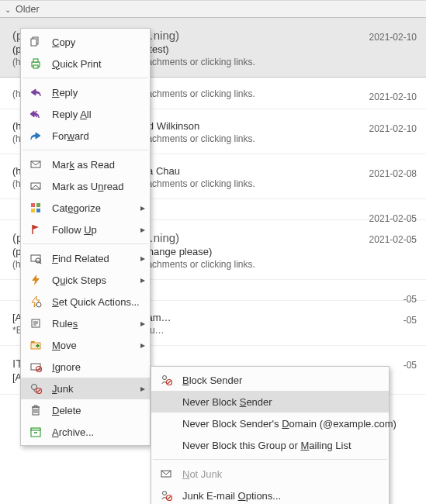  What do you see at coordinates (28, 9) in the screenshot?
I see `group-header-label: Older` at bounding box center [28, 9].